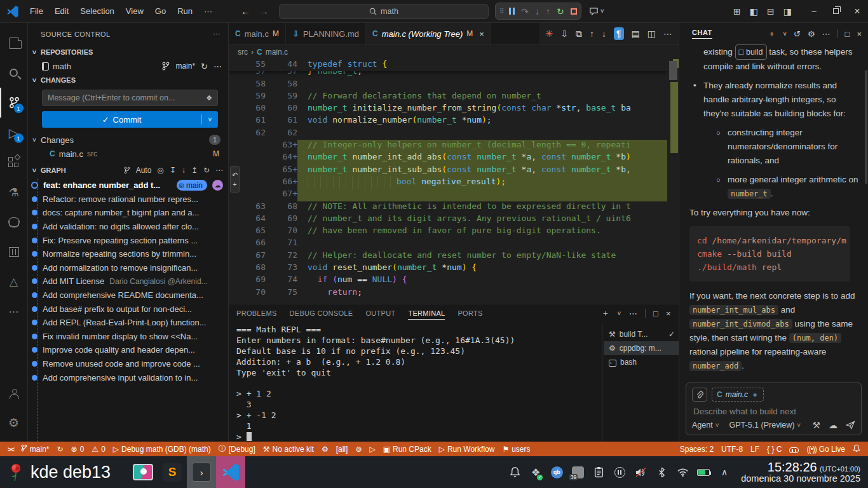 The width and height of the screenshot is (868, 488). Describe the element at coordinates (548, 11) in the screenshot. I see `step-out-icon: ↑` at that location.